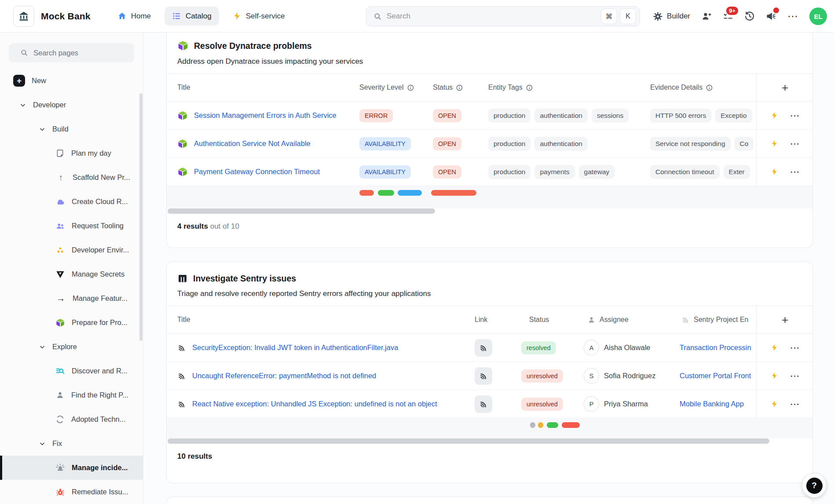  What do you see at coordinates (60, 468) in the screenshot?
I see `siren-icon` at bounding box center [60, 468].